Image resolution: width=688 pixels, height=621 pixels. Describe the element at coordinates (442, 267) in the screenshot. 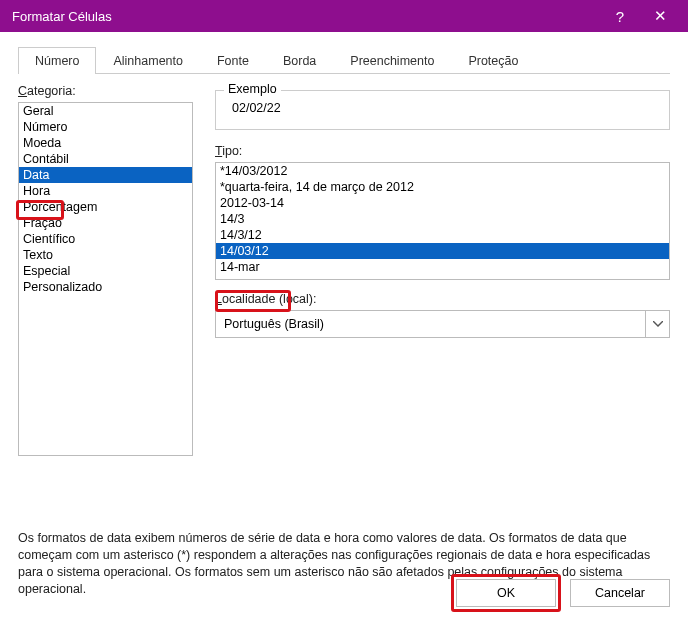

I see `type-item: 14-mar` at that location.